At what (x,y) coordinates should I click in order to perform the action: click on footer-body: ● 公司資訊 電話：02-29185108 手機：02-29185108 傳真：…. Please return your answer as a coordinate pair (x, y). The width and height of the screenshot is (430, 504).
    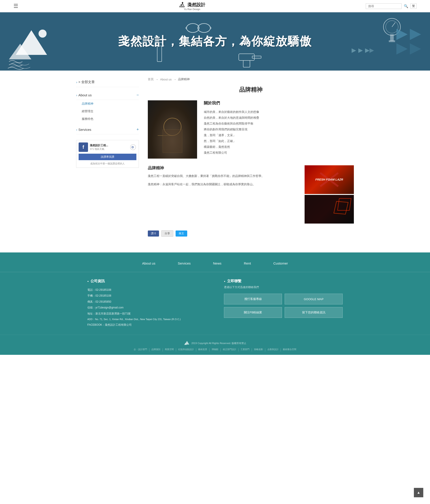
    Looking at the image, I should click on (215, 304).